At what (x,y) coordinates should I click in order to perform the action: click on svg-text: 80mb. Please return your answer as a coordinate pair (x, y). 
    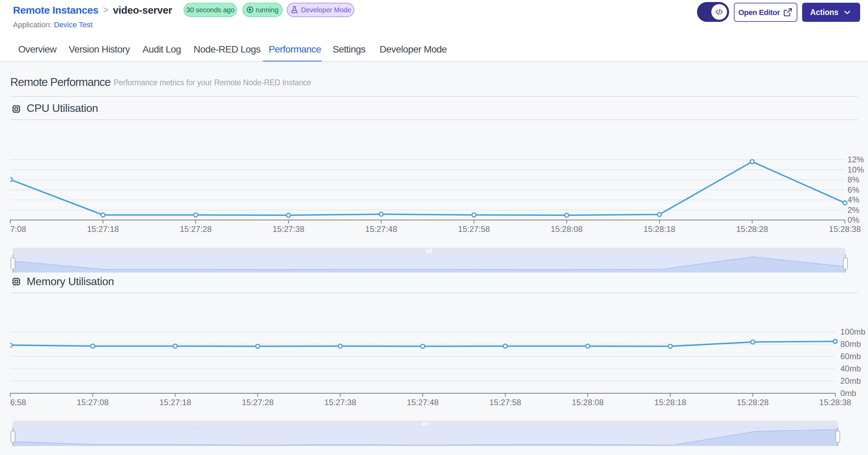
    Looking at the image, I should click on (851, 344).